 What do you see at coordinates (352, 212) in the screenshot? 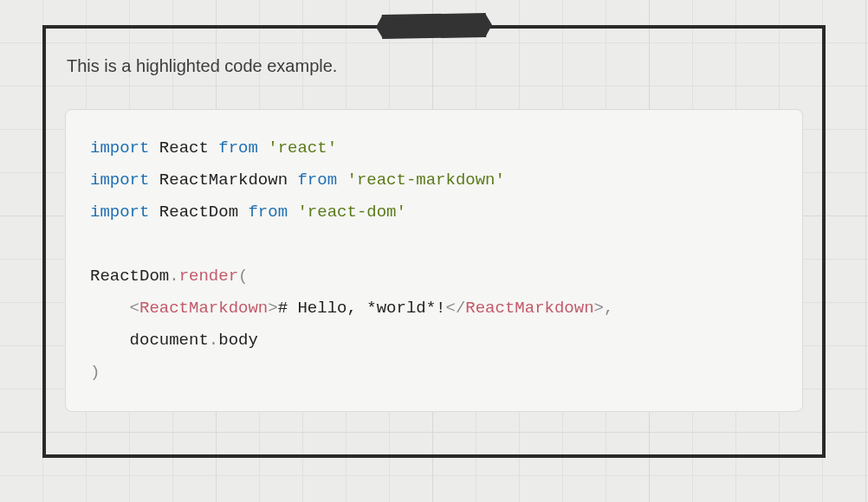
I see `string-literal: 'react-dom'` at bounding box center [352, 212].